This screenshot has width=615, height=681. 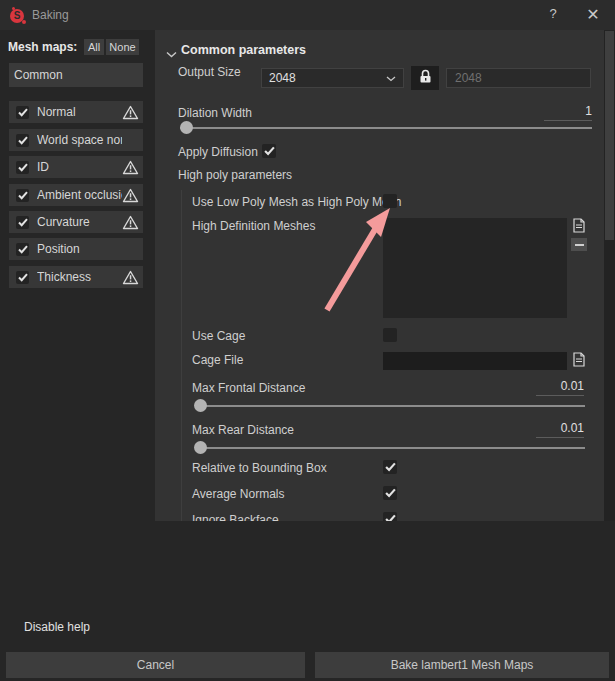 What do you see at coordinates (553, 15) in the screenshot?
I see `help-button: ?` at bounding box center [553, 15].